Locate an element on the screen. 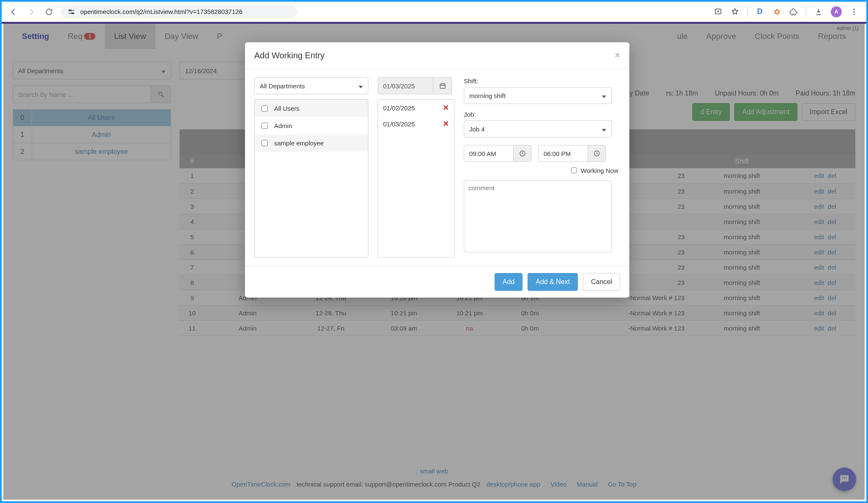 The height and width of the screenshot is (503, 868). date-text: 01/02/2025 is located at coordinates (399, 108).